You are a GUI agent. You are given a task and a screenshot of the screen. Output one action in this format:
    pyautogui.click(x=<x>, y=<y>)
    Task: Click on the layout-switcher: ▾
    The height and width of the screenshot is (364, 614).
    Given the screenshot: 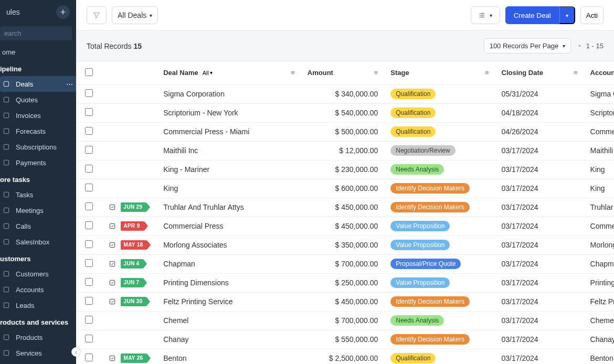 What is the action you would take?
    pyautogui.click(x=485, y=15)
    